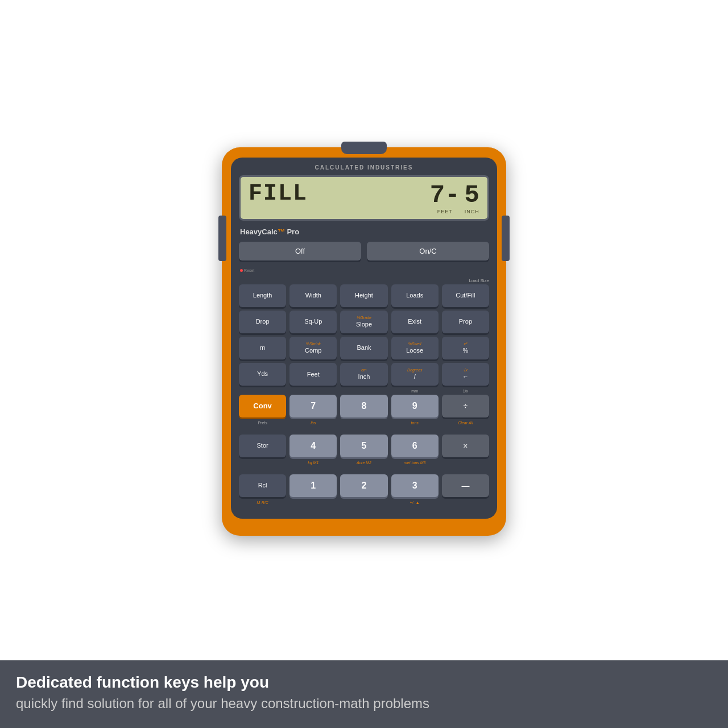 Image resolution: width=728 pixels, height=728 pixels. What do you see at coordinates (472, 198) in the screenshot?
I see `display-value2-group: 5 INCH` at bounding box center [472, 198].